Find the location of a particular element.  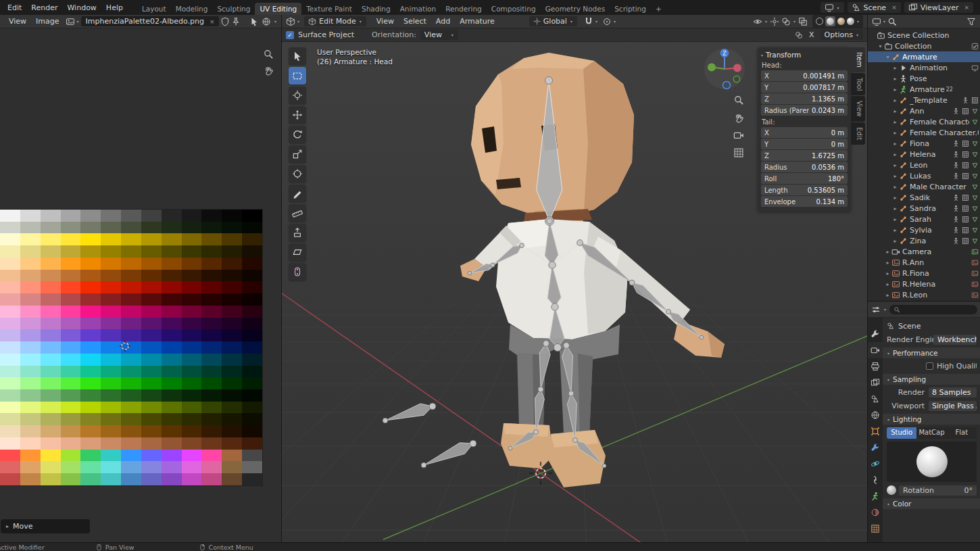

properties-tab-object-data is located at coordinates (875, 496).